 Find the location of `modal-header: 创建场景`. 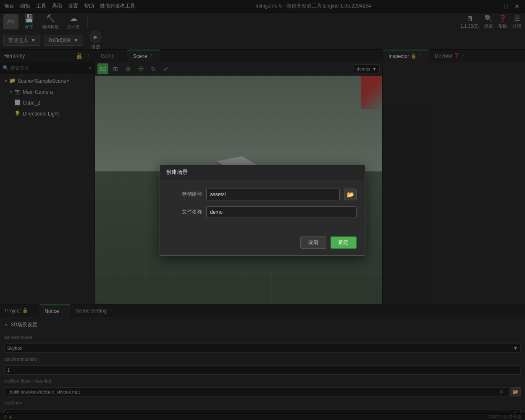

modal-header: 创建场景 is located at coordinates (262, 173).